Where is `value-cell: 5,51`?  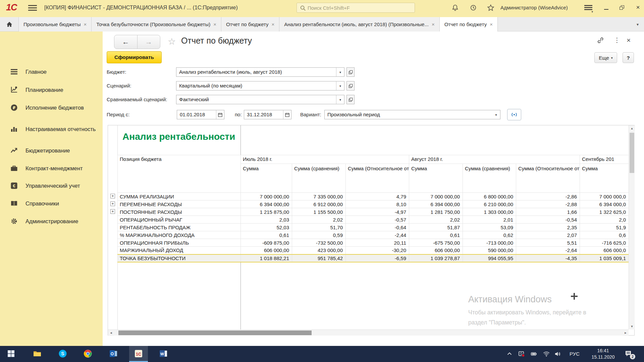
value-cell: 5,51 is located at coordinates (548, 243).